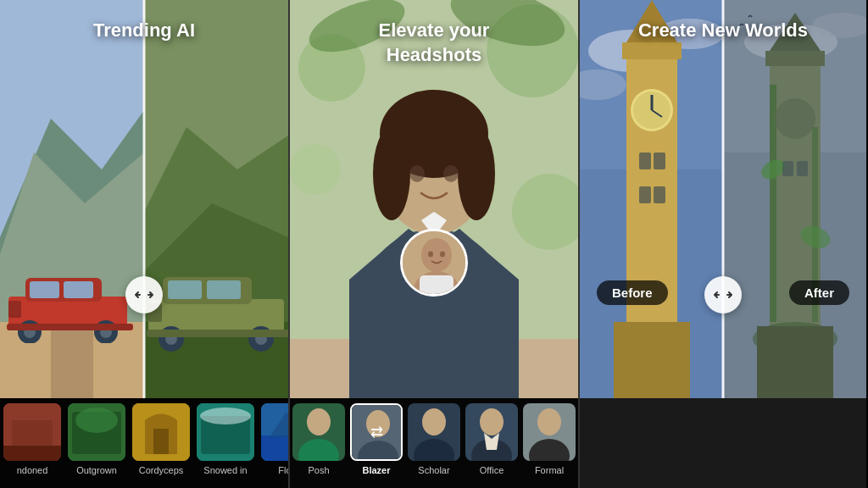 The image size is (868, 488). What do you see at coordinates (434, 432) in the screenshot?
I see `style-thumb-scholar` at bounding box center [434, 432].